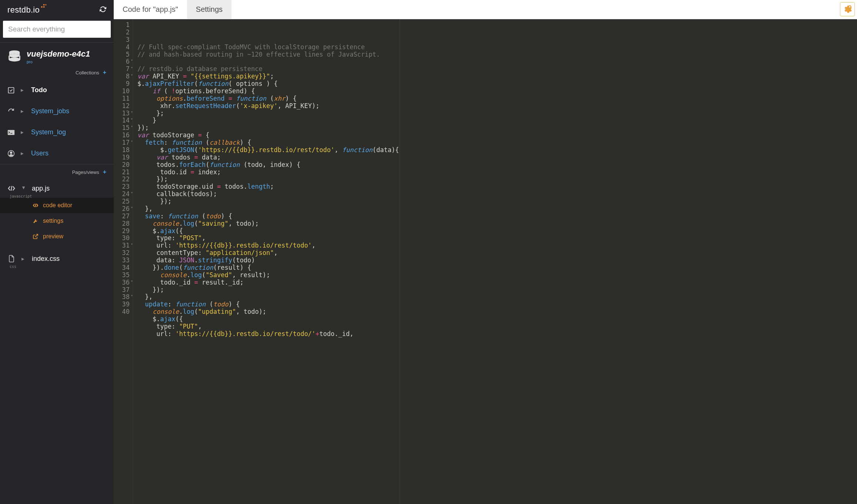 The image size is (857, 504). Describe the element at coordinates (44, 7) in the screenshot. I see `logo-dots-icon` at that location.